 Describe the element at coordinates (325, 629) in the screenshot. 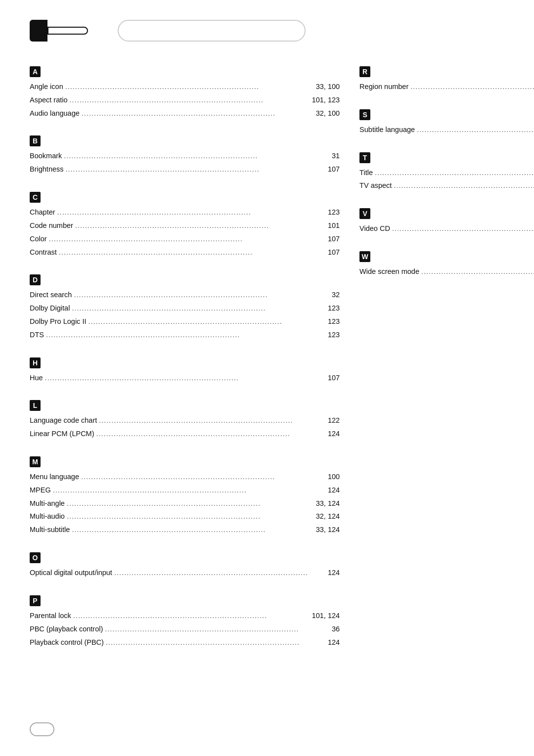

I see `entry-page: 36` at that location.